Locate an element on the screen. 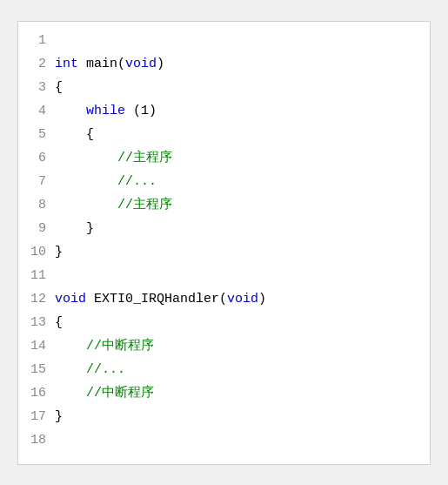 Image resolution: width=448 pixels, height=485 pixels. line-number: 5 is located at coordinates (37, 135).